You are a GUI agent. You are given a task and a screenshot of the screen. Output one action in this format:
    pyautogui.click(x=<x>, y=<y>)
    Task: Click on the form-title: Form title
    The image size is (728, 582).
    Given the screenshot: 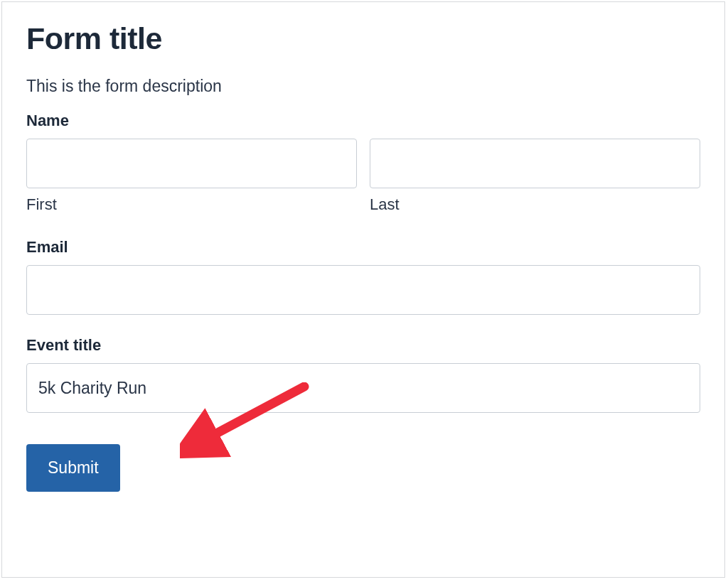 What is the action you would take?
    pyautogui.click(x=363, y=38)
    